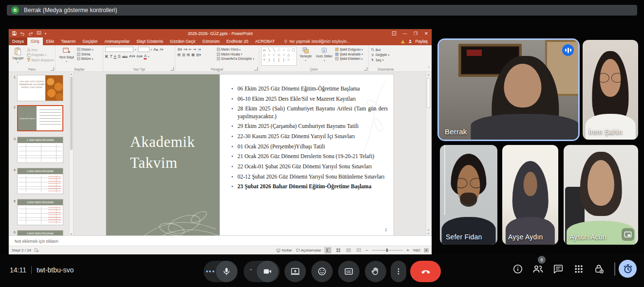  Describe the element at coordinates (349, 54) in the screenshot. I see `shape-outline-button: Şekil Anahattı ▾` at that location.